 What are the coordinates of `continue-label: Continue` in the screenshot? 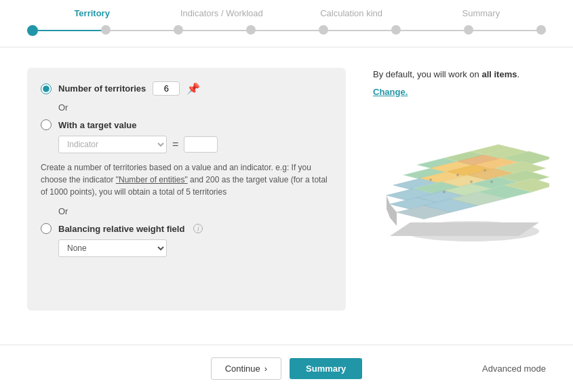 It's located at (243, 369).